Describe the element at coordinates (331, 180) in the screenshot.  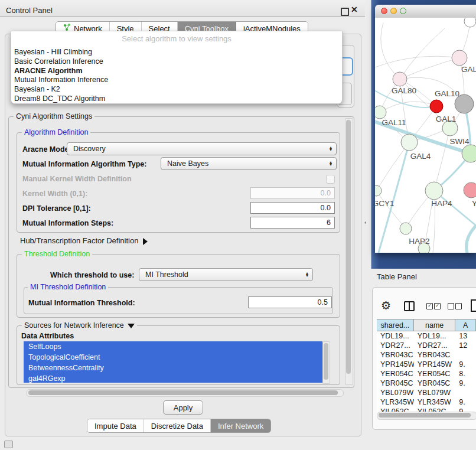
I see `manual-kernel-checkbox` at that location.